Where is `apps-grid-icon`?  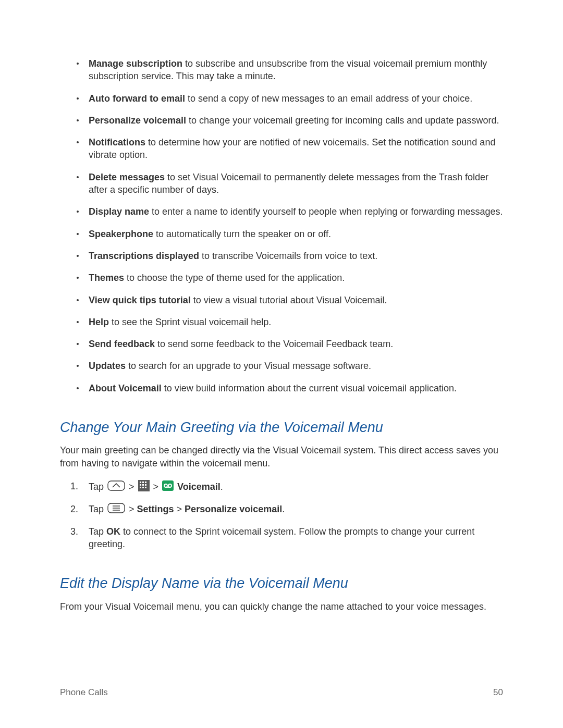
apps-grid-icon is located at coordinates (144, 487).